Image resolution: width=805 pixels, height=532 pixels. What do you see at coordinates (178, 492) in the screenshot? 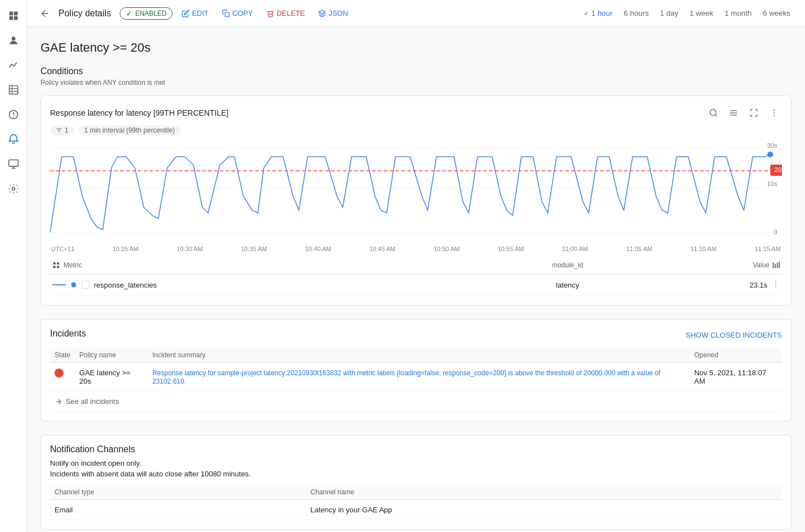
I see `channel-type-col-header: Channel type` at bounding box center [178, 492].